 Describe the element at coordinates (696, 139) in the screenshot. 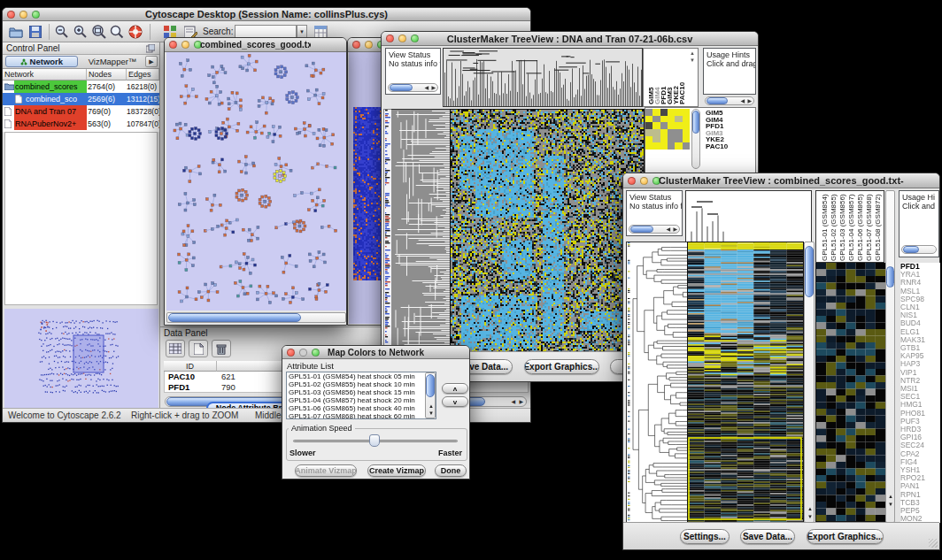

I see `tv1-zoom-vscrollbar` at that location.